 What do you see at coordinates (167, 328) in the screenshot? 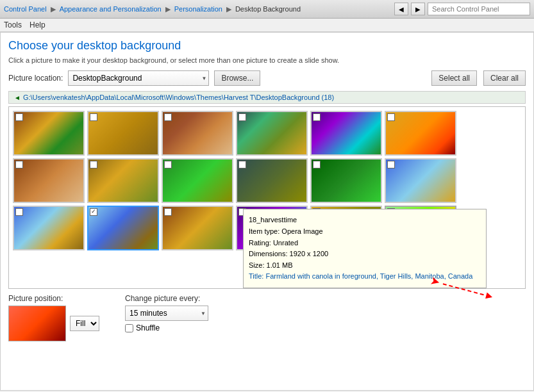
I see `shuffle-row: Shuffle` at bounding box center [167, 328].